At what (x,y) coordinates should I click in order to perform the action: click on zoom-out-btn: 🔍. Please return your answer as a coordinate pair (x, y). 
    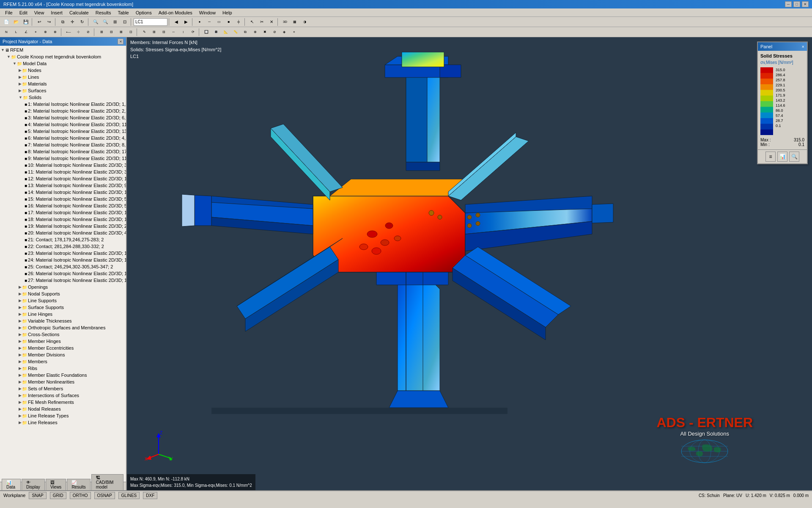
    Looking at the image, I should click on (105, 22).